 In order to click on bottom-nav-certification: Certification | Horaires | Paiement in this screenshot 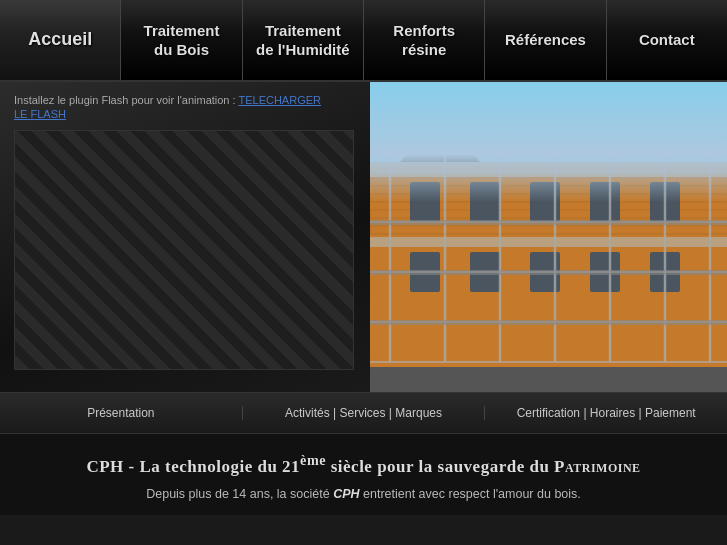, I will do `click(606, 413)`.